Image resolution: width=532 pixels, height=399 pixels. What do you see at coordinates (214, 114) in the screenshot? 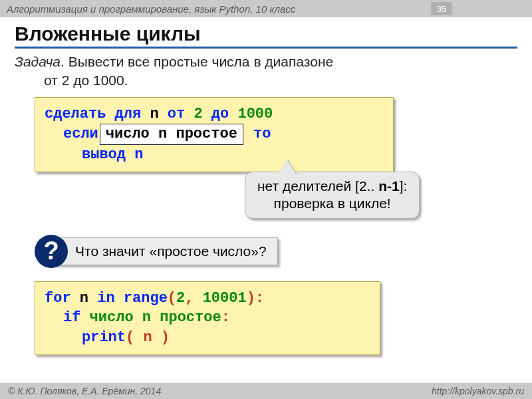
I see `pseudo-line1: сделать для n от 2 до 1000` at bounding box center [214, 114].